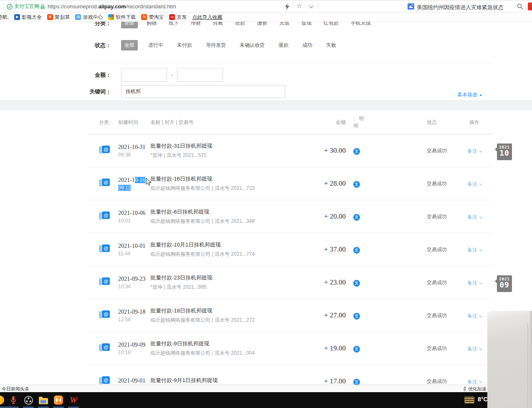 The image size is (532, 408). Describe the element at coordinates (205, 278) in the screenshot. I see `row-title: 批量付款-23日挂机邦提现` at that location.